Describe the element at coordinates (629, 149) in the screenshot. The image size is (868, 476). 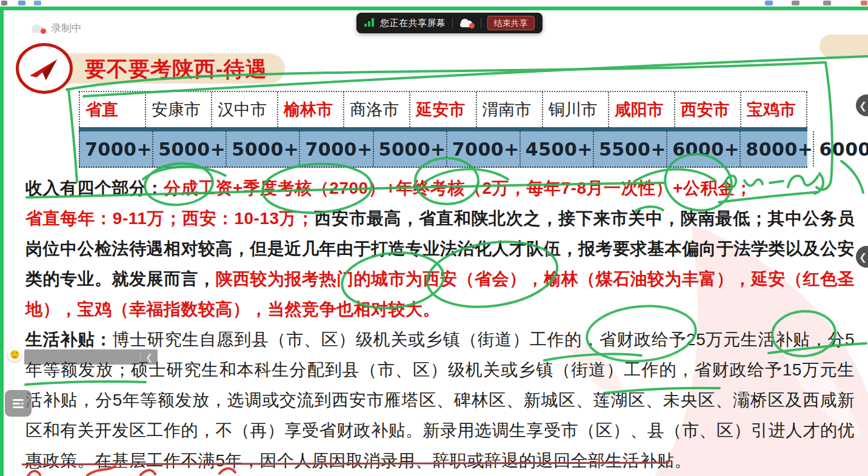
I see `table-value-cell: 5500+` at that location.